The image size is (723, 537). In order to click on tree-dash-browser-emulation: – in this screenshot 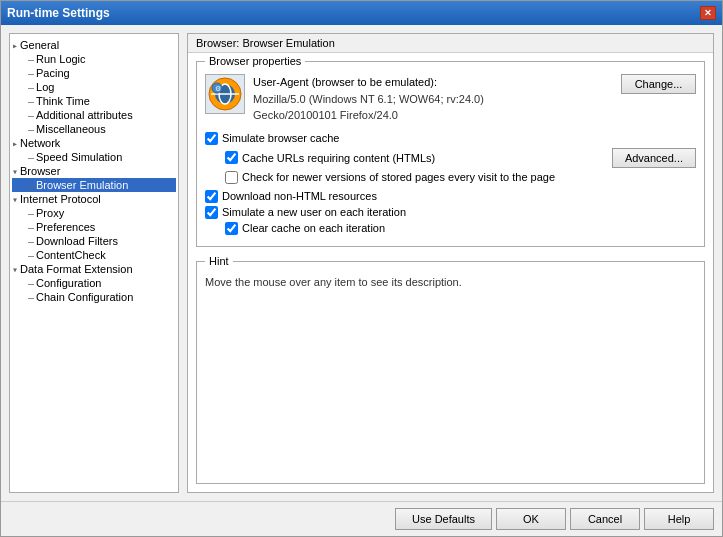, I will do `click(31, 186)`.